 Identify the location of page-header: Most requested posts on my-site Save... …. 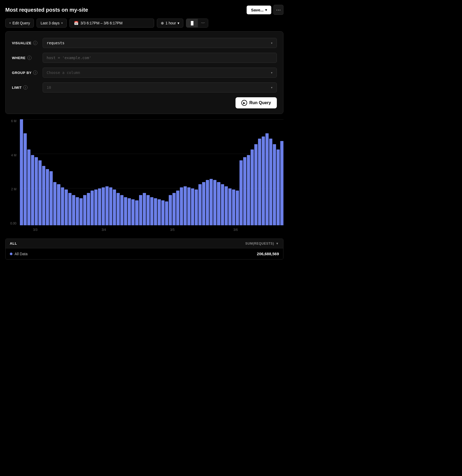
(144, 9).